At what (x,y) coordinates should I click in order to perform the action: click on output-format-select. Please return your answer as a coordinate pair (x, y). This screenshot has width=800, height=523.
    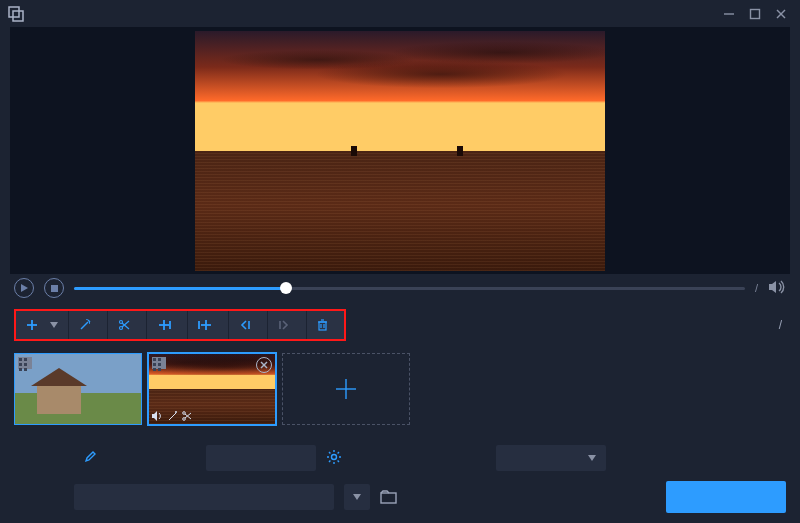
    Looking at the image, I should click on (261, 458).